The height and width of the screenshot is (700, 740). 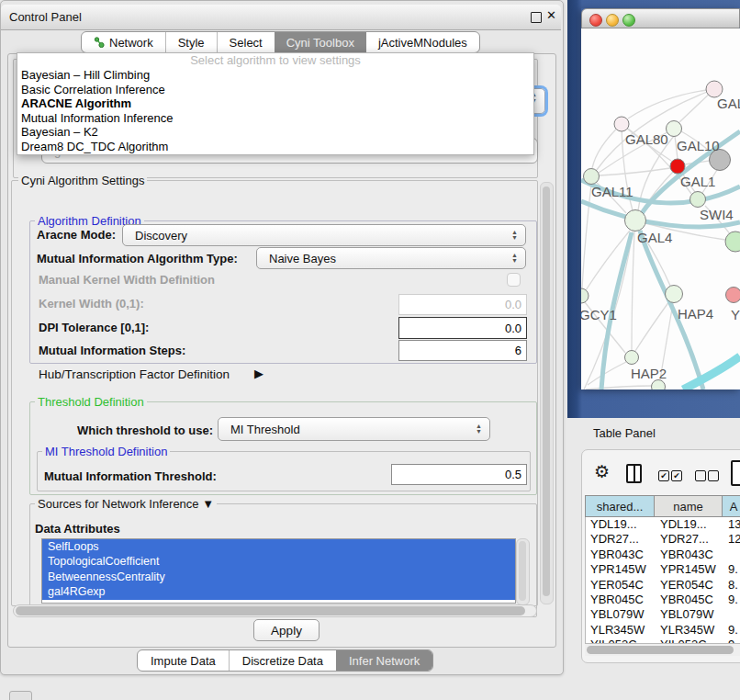 What do you see at coordinates (663, 506) in the screenshot?
I see `table-header: shared...nameA` at bounding box center [663, 506].